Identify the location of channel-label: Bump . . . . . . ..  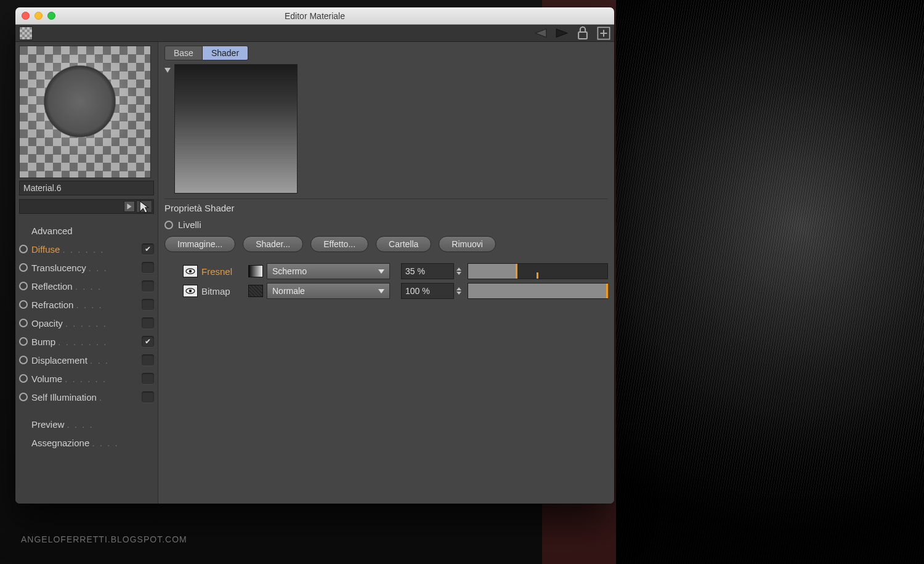
(85, 341).